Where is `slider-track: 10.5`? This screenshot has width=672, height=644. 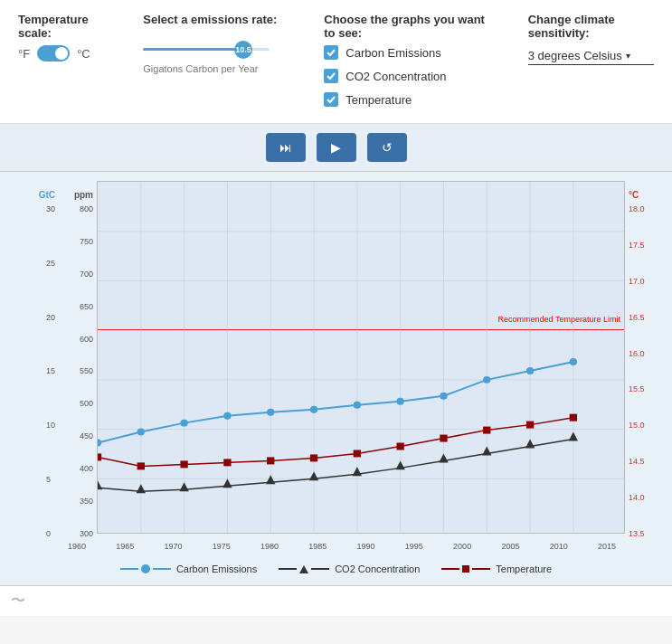
slider-track: 10.5 is located at coordinates (206, 49).